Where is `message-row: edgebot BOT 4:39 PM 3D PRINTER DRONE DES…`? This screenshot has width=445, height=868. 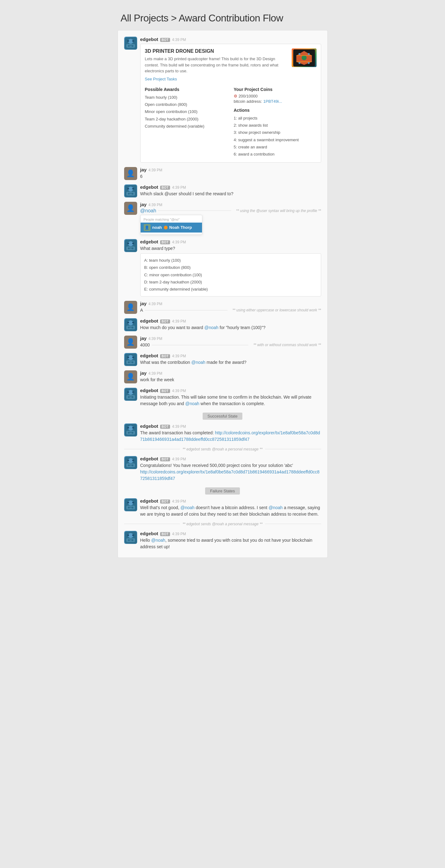
message-row: edgebot BOT 4:39 PM 3D PRINTER DRONE DES… is located at coordinates (222, 100).